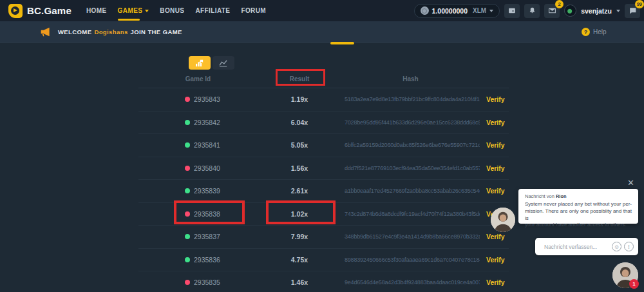 The width and height of the screenshot is (644, 292). Describe the element at coordinates (211, 63) in the screenshot. I see `view-toggle-group` at that location.